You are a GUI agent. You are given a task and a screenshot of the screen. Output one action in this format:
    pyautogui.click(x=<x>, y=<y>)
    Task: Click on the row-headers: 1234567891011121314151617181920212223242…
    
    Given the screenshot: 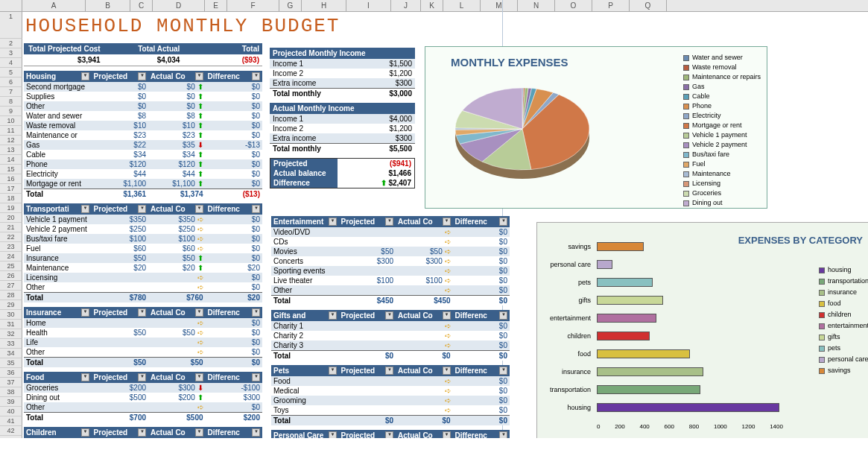 What is the action you would take?
    pyautogui.click(x=11, y=225)
    